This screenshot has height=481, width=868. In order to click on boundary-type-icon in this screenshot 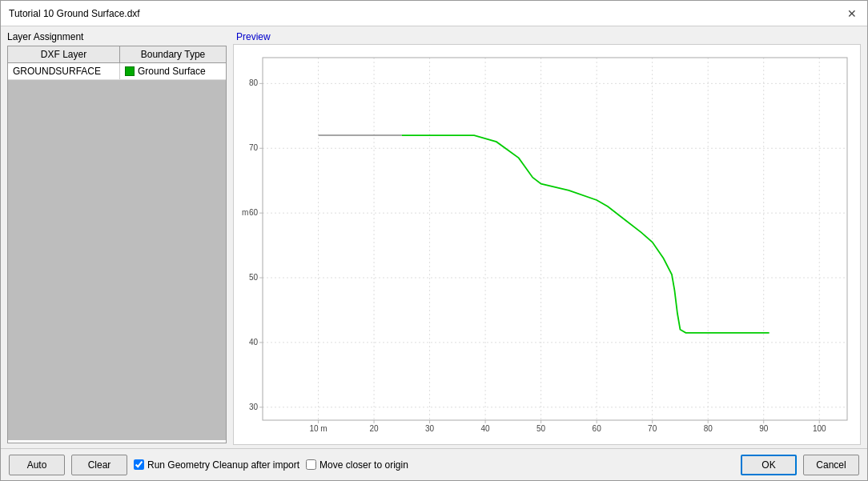, I will do `click(130, 71)`.